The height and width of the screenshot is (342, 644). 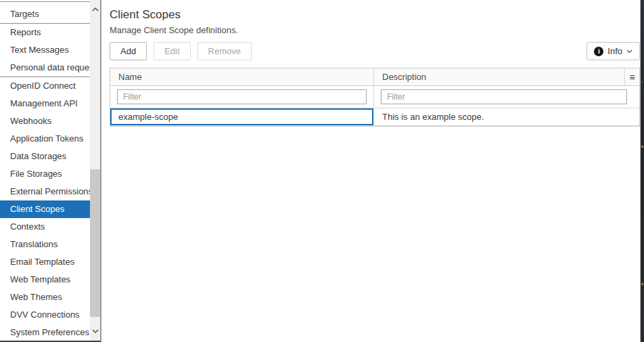 What do you see at coordinates (45, 33) in the screenshot?
I see `sidebar-item-reports: Reports` at bounding box center [45, 33].